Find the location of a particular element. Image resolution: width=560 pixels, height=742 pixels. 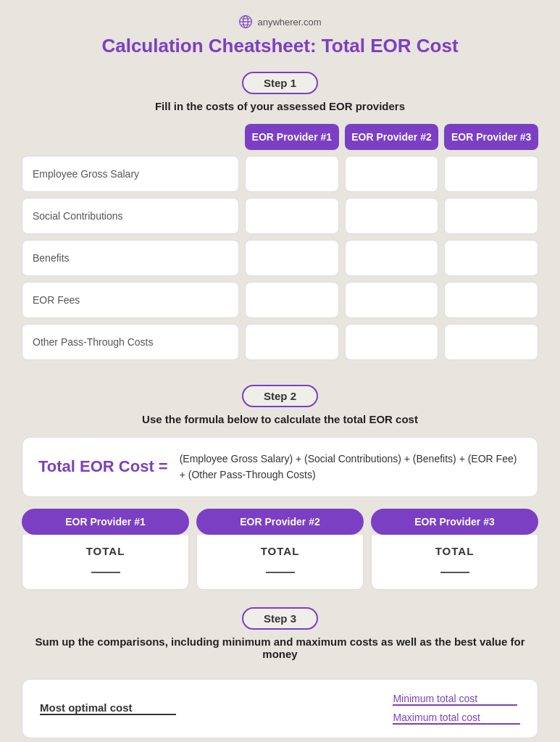

row-label-other: Other Pass-Through Costs is located at coordinates (130, 342).